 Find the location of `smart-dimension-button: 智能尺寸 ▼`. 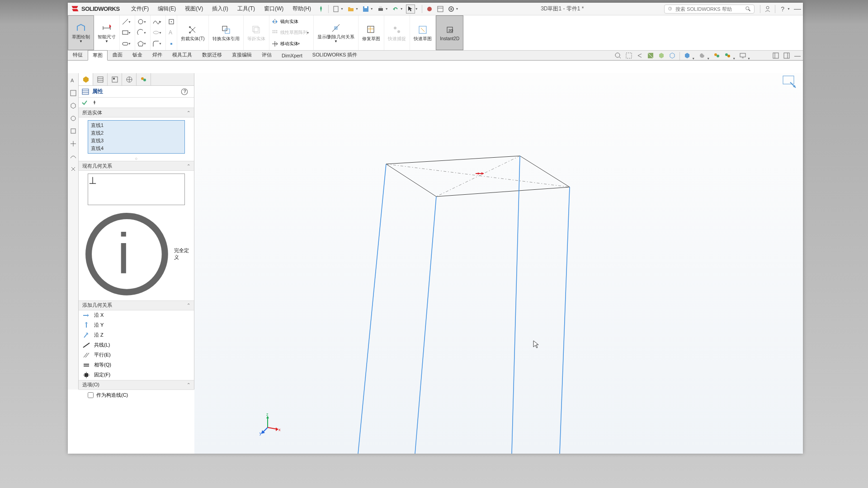

smart-dimension-button: 智能尺寸 ▼ is located at coordinates (107, 33).